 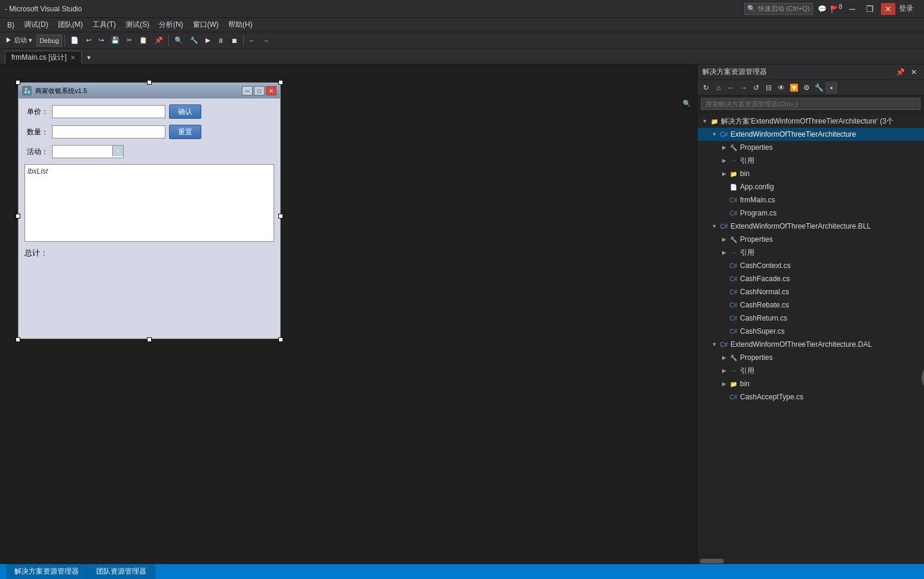 What do you see at coordinates (179, 41) in the screenshot?
I see `toolbar-btn-8: 🔍` at bounding box center [179, 41].